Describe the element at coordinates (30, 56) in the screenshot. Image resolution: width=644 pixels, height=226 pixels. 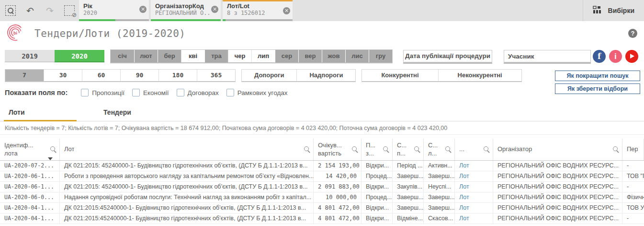
I see `year-filter-button: 2019` at that location.